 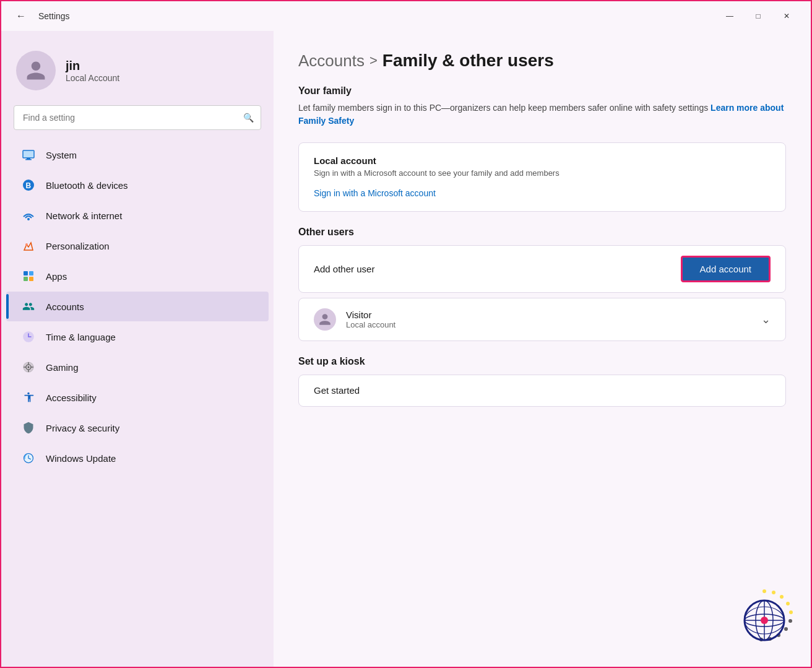 What do you see at coordinates (137, 428) in the screenshot?
I see `sidebar-item-privacy: Privacy & security` at bounding box center [137, 428].